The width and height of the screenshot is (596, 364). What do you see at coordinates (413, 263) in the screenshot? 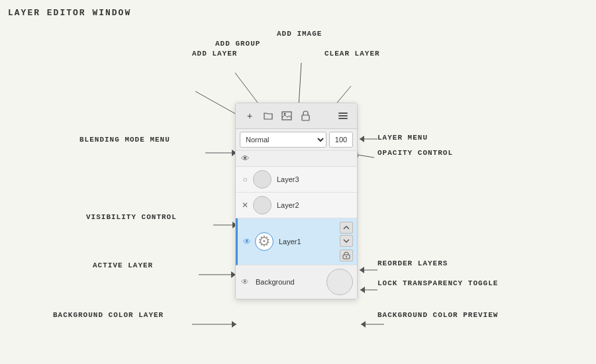
I see `reorder-layers-label: REORDER LAYERS` at bounding box center [413, 263].